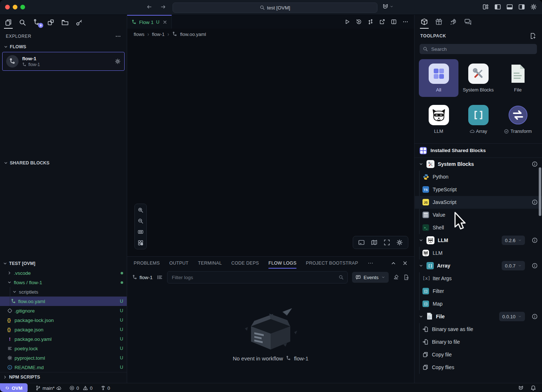  I want to click on problems-status: 0 0, so click(81, 388).